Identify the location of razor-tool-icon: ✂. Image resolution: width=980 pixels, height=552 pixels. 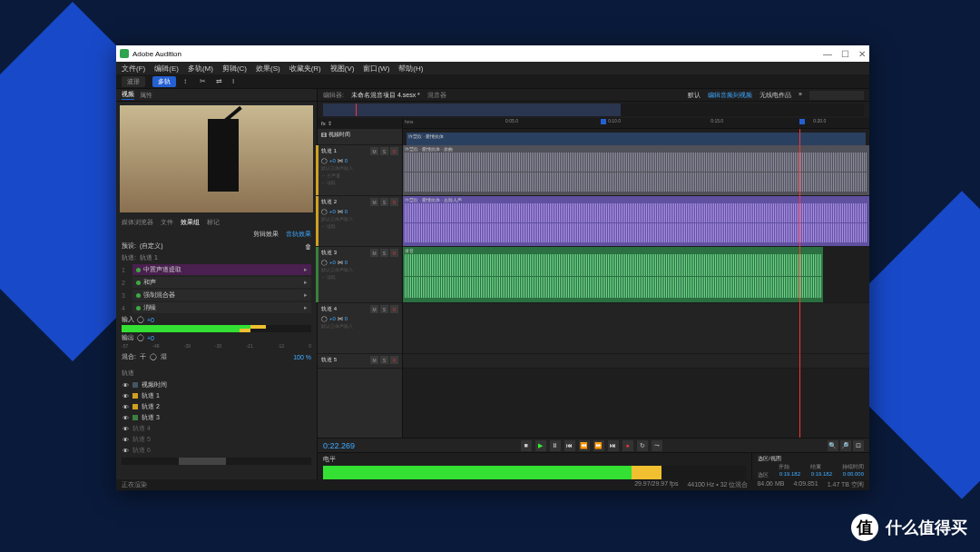
(204, 82).